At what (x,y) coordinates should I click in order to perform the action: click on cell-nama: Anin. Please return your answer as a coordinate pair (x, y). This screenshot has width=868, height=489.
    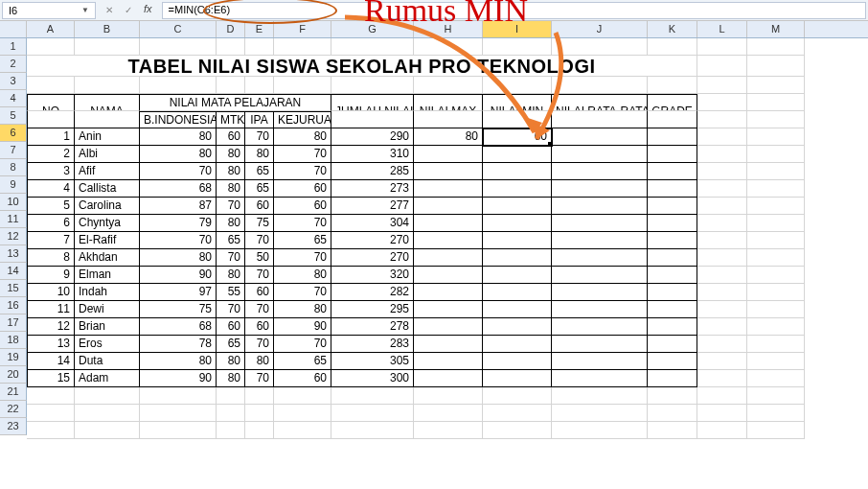
    Looking at the image, I should click on (107, 137).